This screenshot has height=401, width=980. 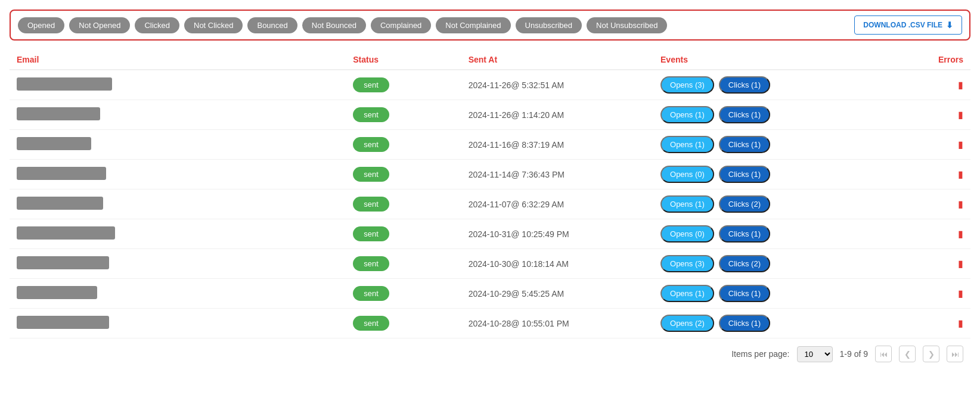 I want to click on filter-btn-not-clicked: Not Clicked, so click(x=213, y=25).